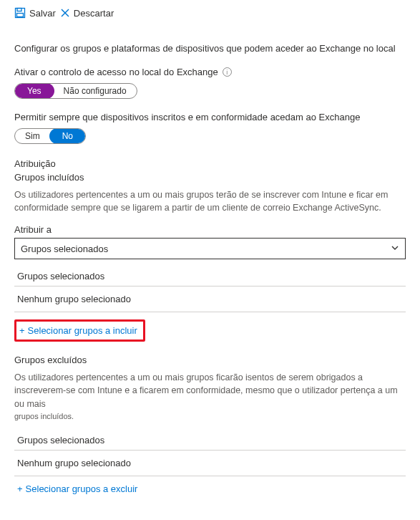 The width and height of the screenshot is (420, 520). What do you see at coordinates (210, 163) in the screenshot?
I see `assignment-heading: Atribuição` at bounding box center [210, 163].